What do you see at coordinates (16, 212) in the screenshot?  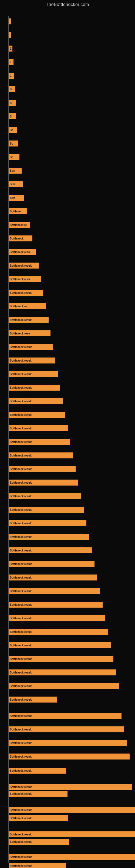 I see `bar-label: Bottlenec` at bounding box center [16, 212].